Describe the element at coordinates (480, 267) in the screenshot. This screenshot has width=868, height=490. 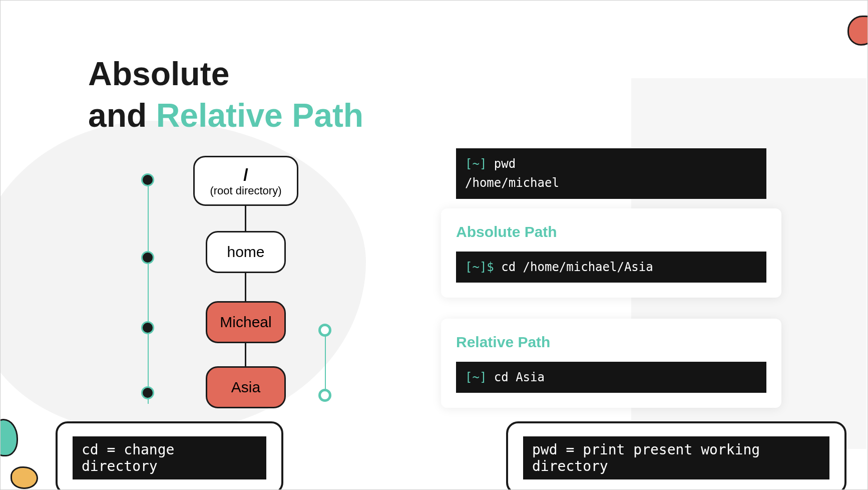
I see `terminal-prompt: [~]$` at that location.